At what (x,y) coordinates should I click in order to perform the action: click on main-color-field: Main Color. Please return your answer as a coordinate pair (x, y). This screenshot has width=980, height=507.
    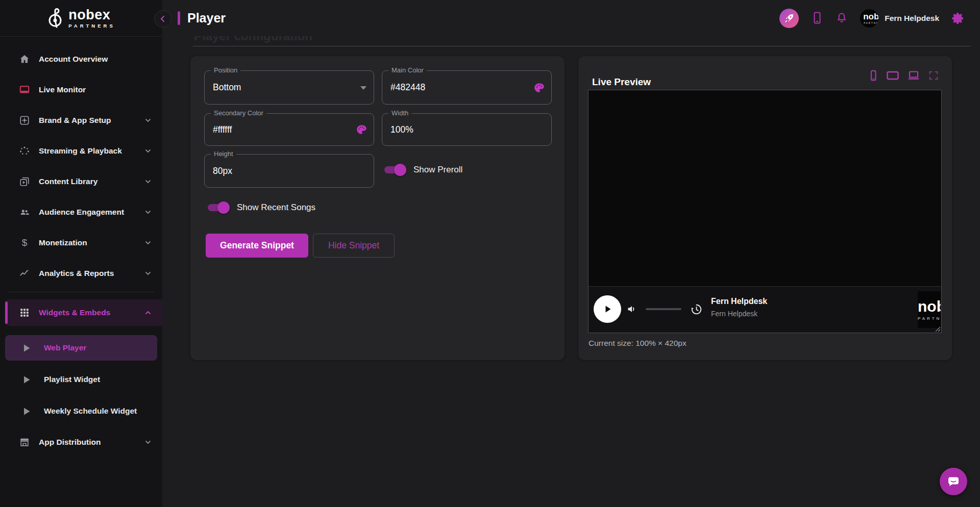
    Looking at the image, I should click on (467, 88).